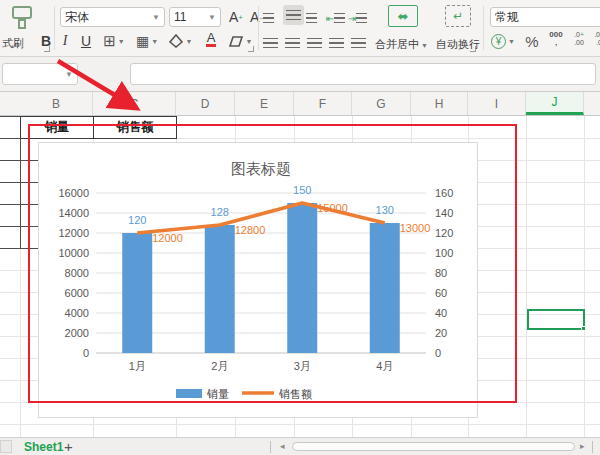 The image size is (600, 455). What do you see at coordinates (336, 43) in the screenshot?
I see `justify-button` at bounding box center [336, 43].